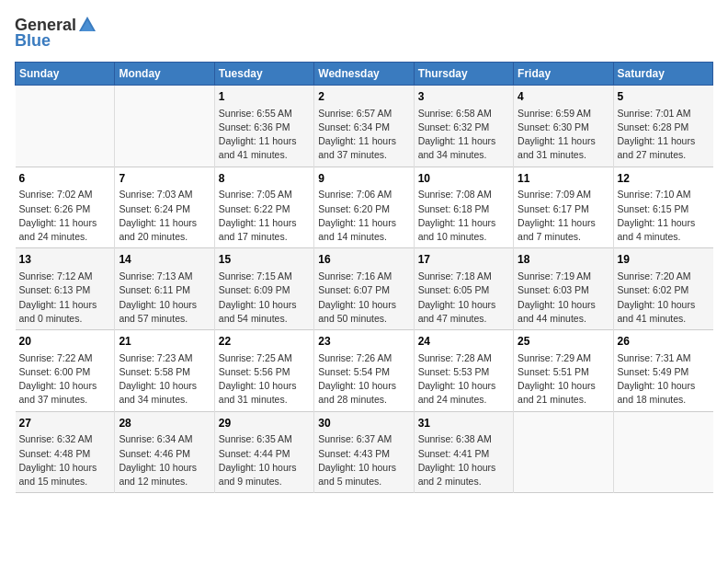 The height and width of the screenshot is (563, 728). I want to click on calendar-cell: 4Sunrise: 6:59 AMSunset: 6:30 PMDaylight…, so click(563, 127).